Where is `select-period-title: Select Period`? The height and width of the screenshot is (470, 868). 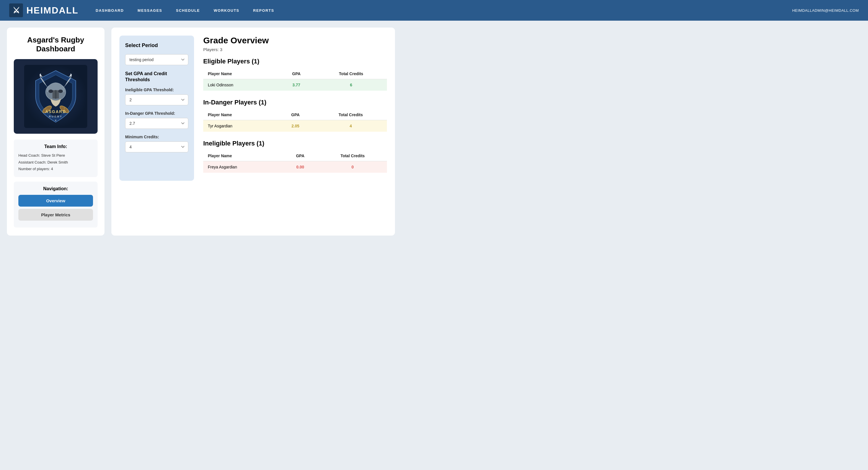 select-period-title: Select Period is located at coordinates (157, 45).